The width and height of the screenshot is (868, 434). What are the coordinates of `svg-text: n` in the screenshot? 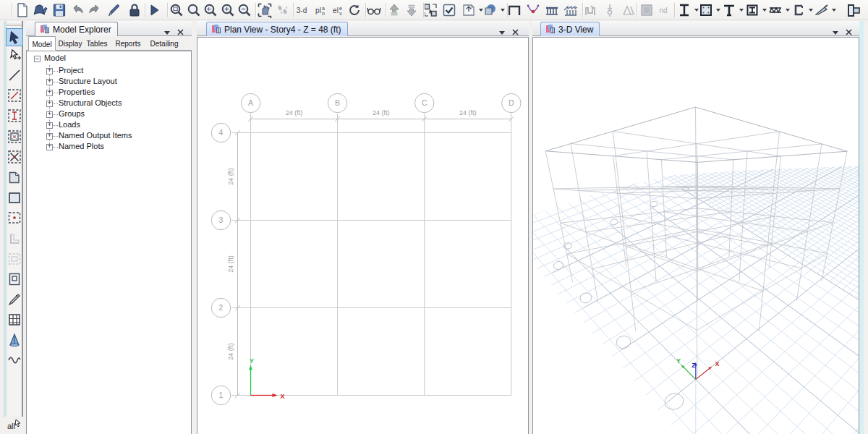 It's located at (323, 13).